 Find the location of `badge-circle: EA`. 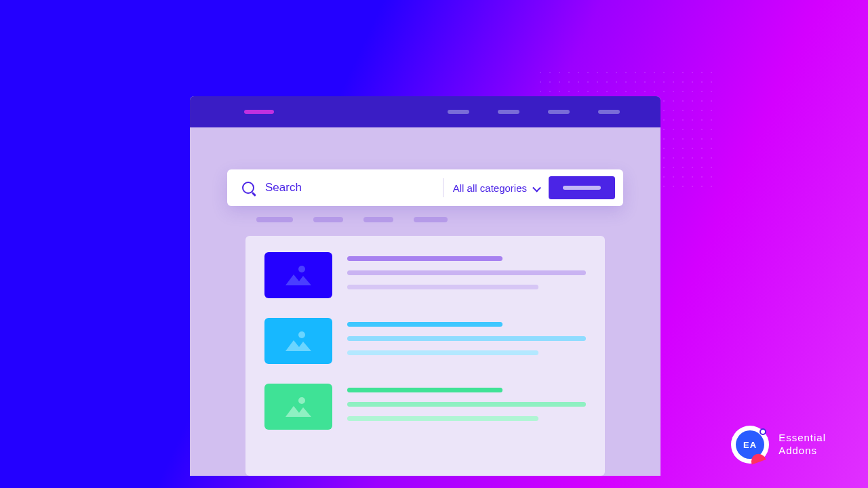

badge-circle: EA is located at coordinates (750, 445).